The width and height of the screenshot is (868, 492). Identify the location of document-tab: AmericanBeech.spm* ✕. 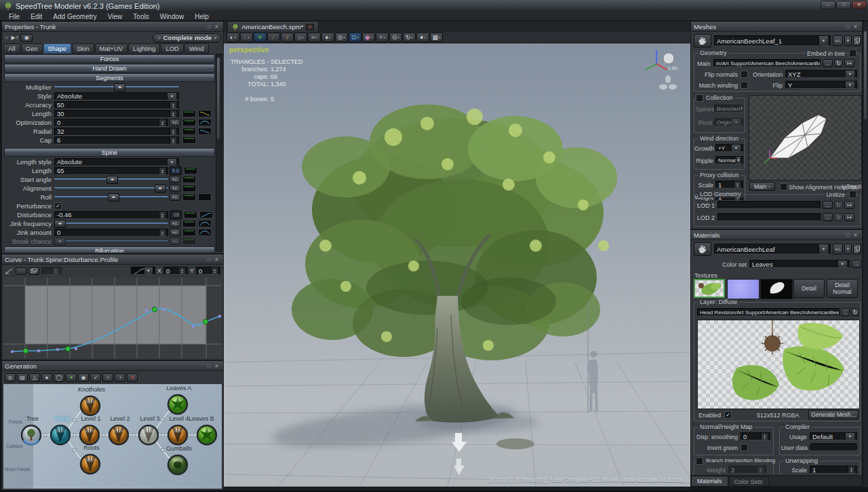
(273, 26).